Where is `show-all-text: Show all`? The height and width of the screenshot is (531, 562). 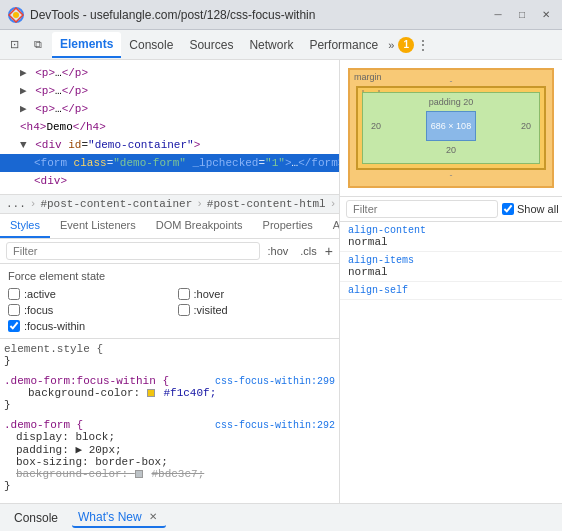
show-all-text: Show all is located at coordinates (538, 209).